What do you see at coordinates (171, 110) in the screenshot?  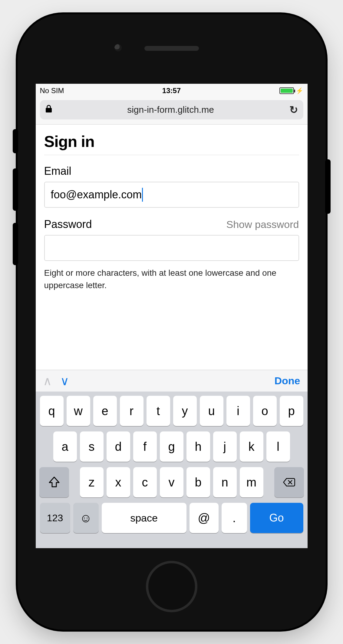 I see `address-bar-url: sign-in-form.glitch.me` at bounding box center [171, 110].